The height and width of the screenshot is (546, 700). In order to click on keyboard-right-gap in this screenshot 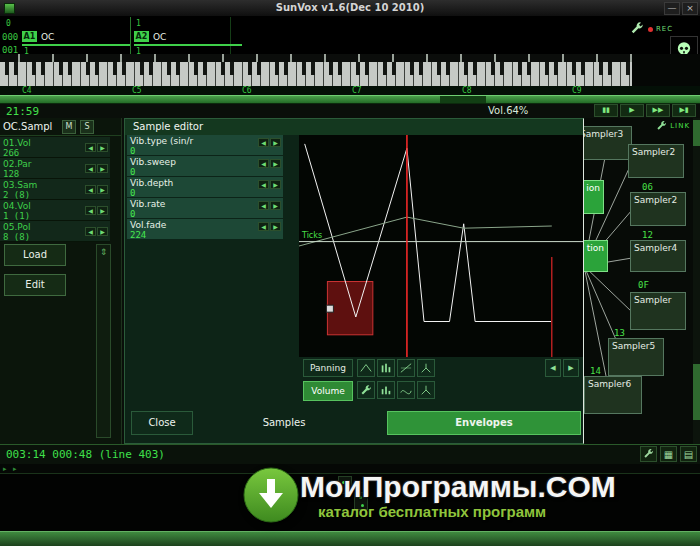, I will do `click(666, 70)`.